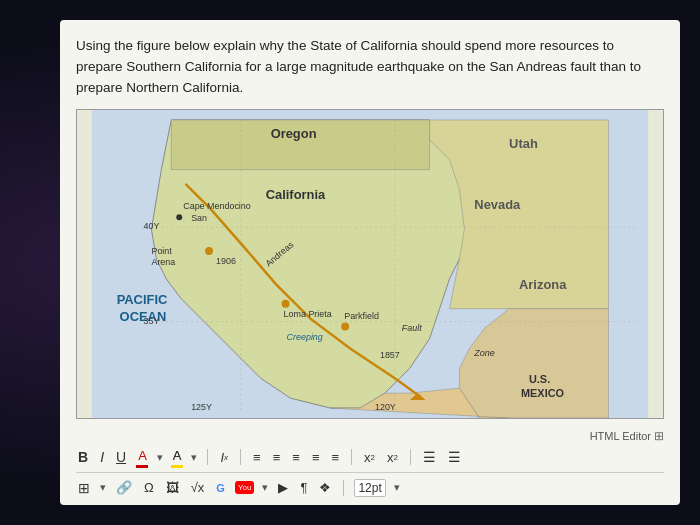 The height and width of the screenshot is (525, 700). Describe the element at coordinates (142, 466) in the screenshot. I see `color-bar-red` at that location.